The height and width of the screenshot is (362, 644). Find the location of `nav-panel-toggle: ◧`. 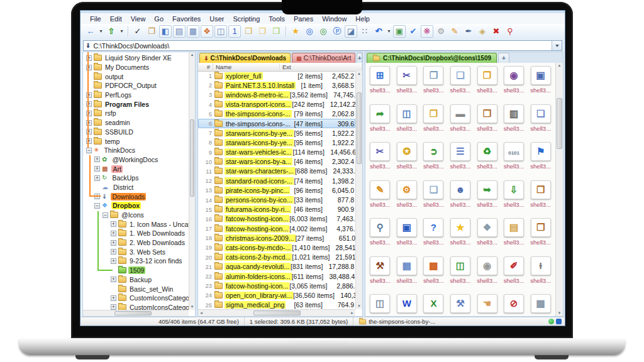

nav-panel-toggle: ◧ is located at coordinates (165, 31).